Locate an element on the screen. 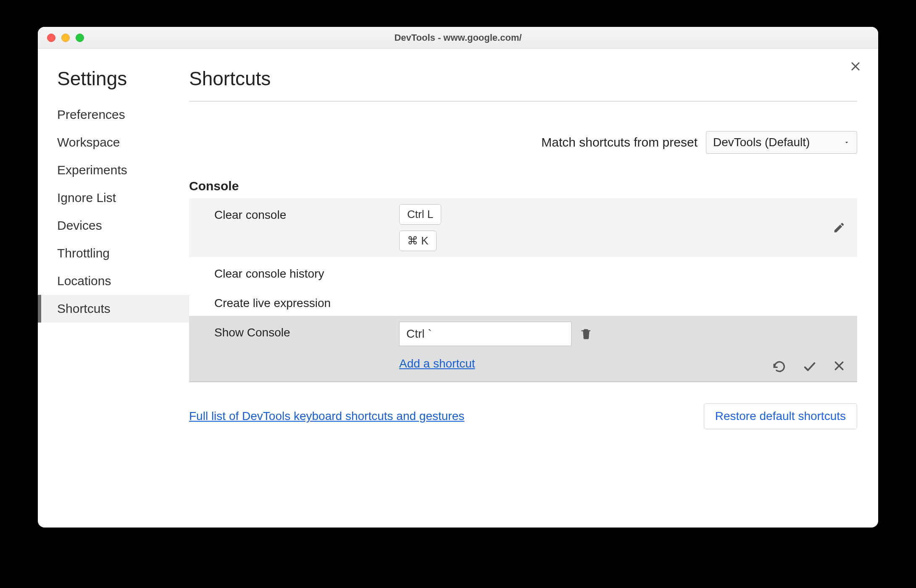 The image size is (916, 588). sidebar-item-workspace: Workspace is located at coordinates (113, 142).